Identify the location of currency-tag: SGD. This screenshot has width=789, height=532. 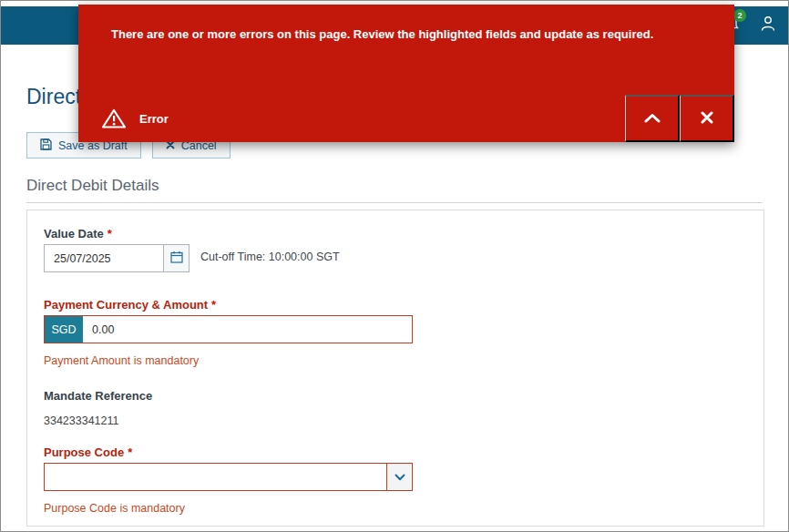
(64, 330).